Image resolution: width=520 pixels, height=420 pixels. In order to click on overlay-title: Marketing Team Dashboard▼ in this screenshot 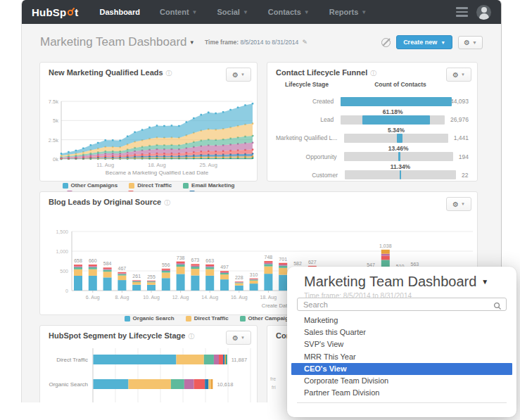, I will do `click(410, 281)`.